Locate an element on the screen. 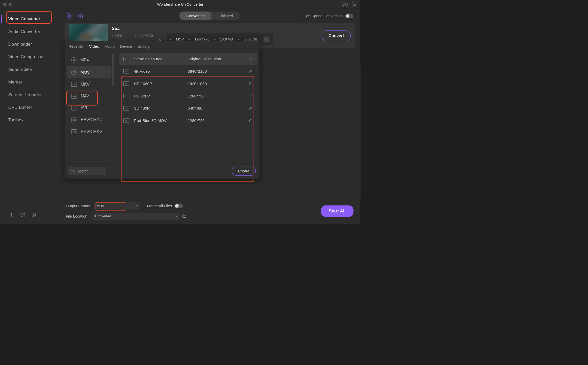 Image resolution: width=588 pixels, height=365 pixels. settings-icon is located at coordinates (267, 39).